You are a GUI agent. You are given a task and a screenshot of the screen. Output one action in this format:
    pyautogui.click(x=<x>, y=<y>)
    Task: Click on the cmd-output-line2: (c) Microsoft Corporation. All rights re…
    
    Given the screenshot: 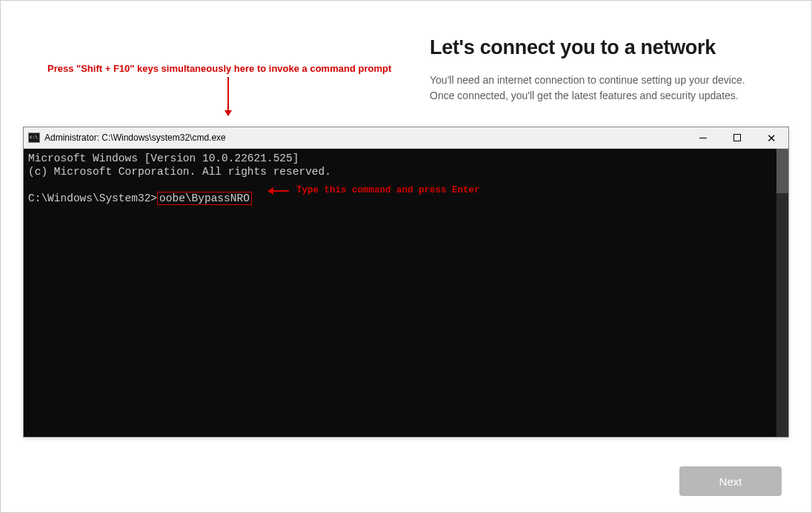 What is the action you would take?
    pyautogui.click(x=406, y=172)
    